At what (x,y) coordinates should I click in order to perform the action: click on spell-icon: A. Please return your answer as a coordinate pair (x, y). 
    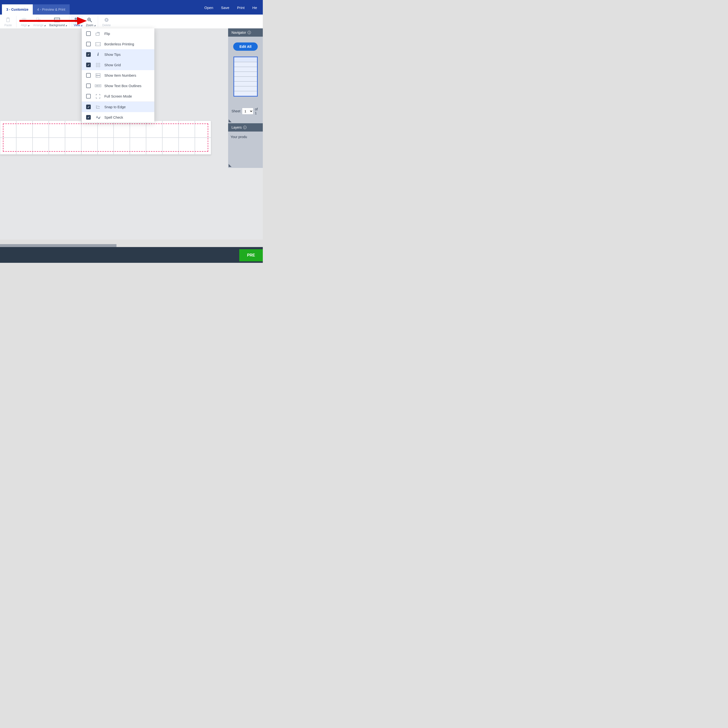
    Looking at the image, I should click on (98, 118).